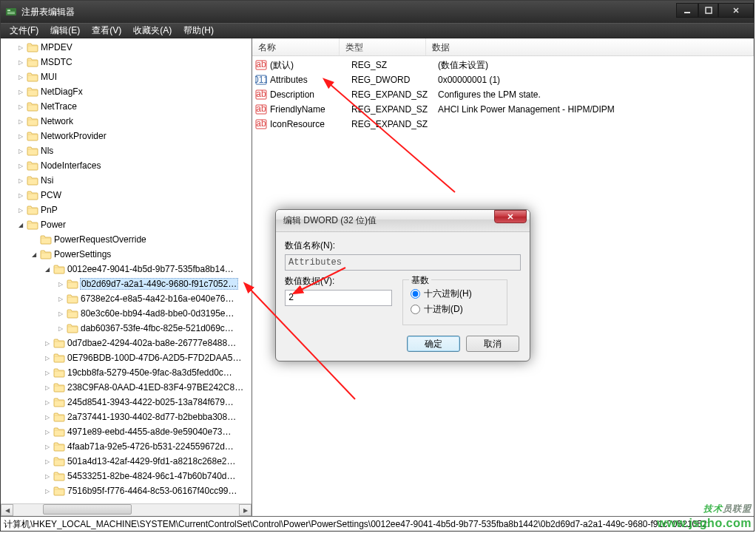 This screenshot has height=533, width=756. Describe the element at coordinates (127, 387) in the screenshot. I see `tree-node: 238C9FA8-0AAD-41ED-83F4-97BE242C8…` at that location.